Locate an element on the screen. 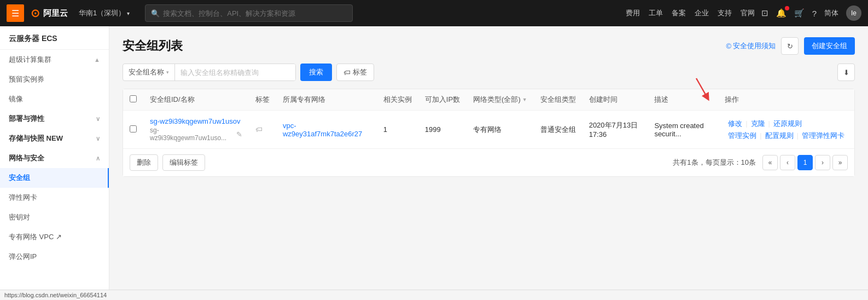 This screenshot has width=868, height=300. sg-description-cell: System created securit... is located at coordinates (683, 130).